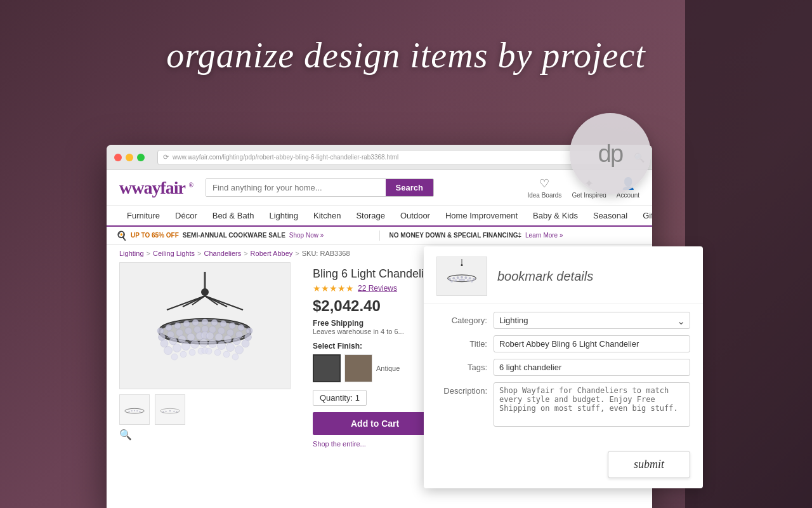 This screenshot has width=812, height=508. Describe the element at coordinates (143, 216) in the screenshot. I see `nav-item-furniture: Furniture` at that location.